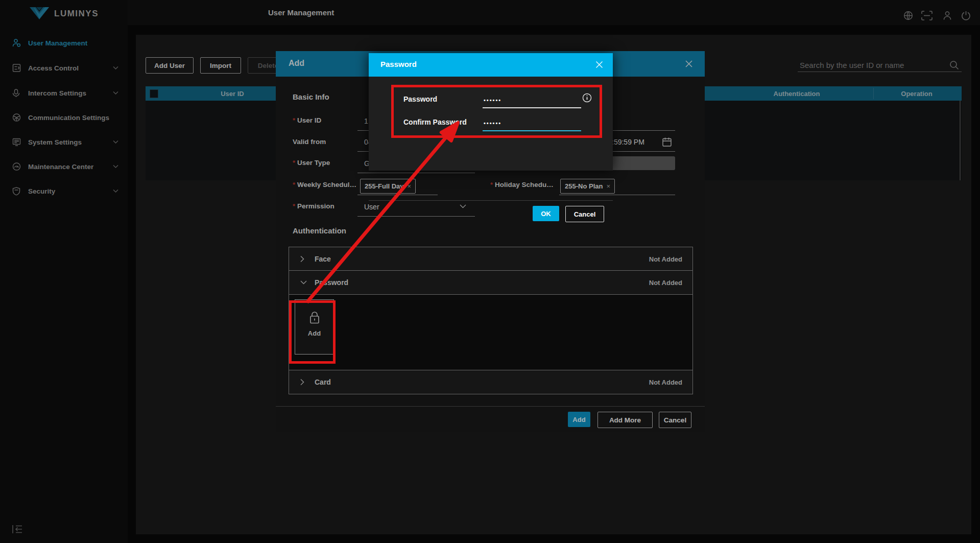 The height and width of the screenshot is (543, 980). I want to click on password-label: Password, so click(420, 99).